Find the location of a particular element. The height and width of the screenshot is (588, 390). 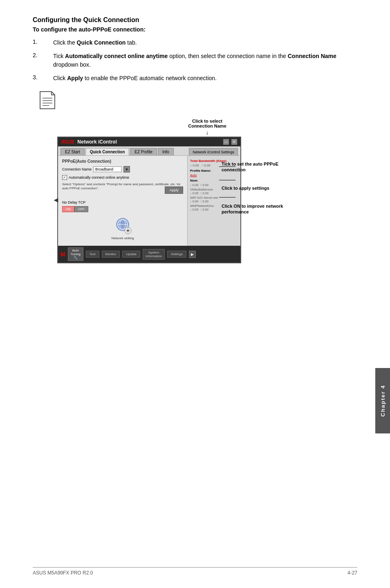

tab-nic-settings: Network iControl Settings is located at coordinates (213, 152).